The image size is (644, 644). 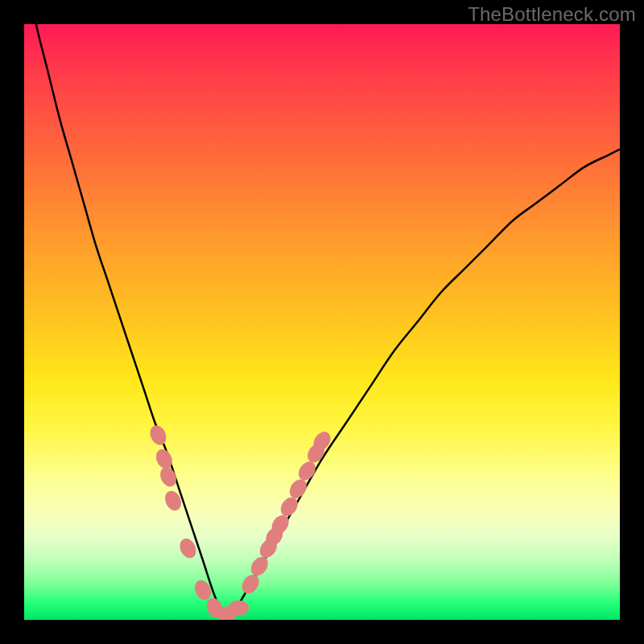 I want to click on watermark-text: TheBottleneck.com, so click(x=552, y=14).